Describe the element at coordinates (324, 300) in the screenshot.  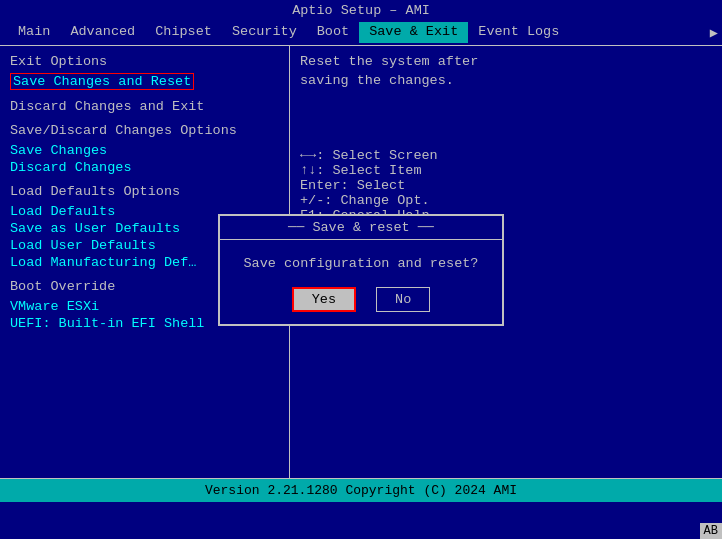
I see `dialog-yes-button: Yes` at that location.